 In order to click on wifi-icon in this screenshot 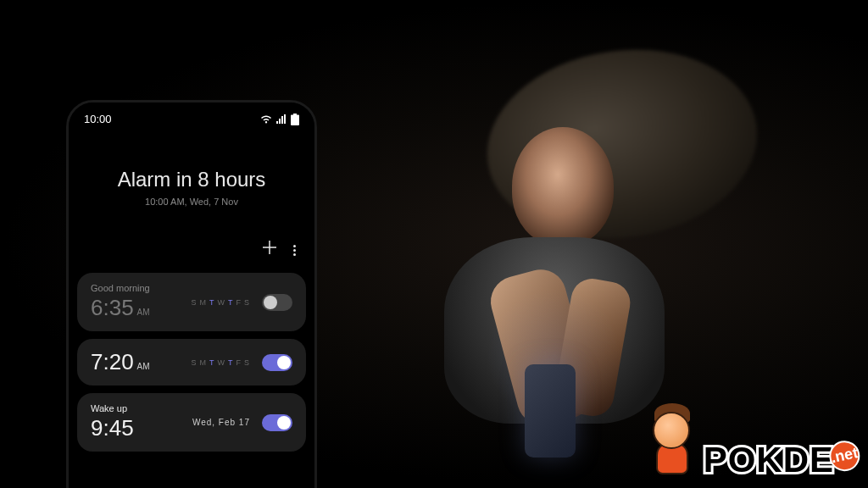, I will do `click(266, 119)`.